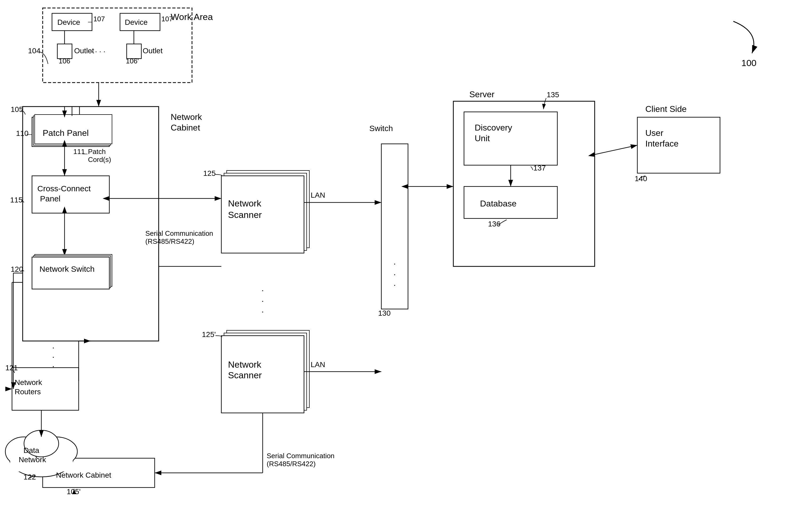 Image resolution: width=804 pixels, height=532 pixels. Describe the element at coordinates (655, 133) in the screenshot. I see `user-interface-label: User` at that location.